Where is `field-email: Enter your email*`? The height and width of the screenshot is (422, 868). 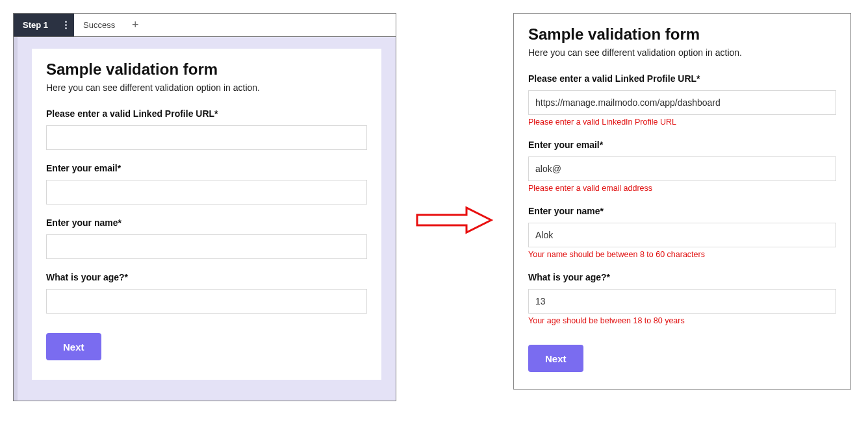
field-email: Enter your email* is located at coordinates (207, 184).